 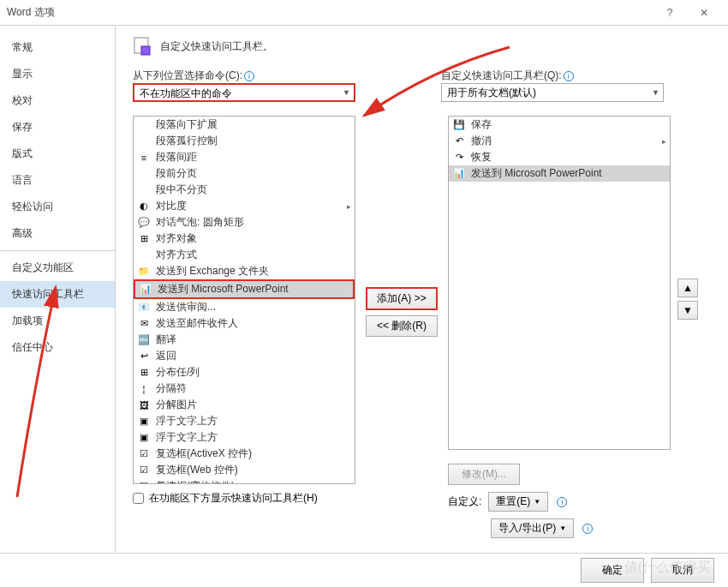 What do you see at coordinates (57, 127) in the screenshot?
I see `sidebar-item-save: 保存` at bounding box center [57, 127].